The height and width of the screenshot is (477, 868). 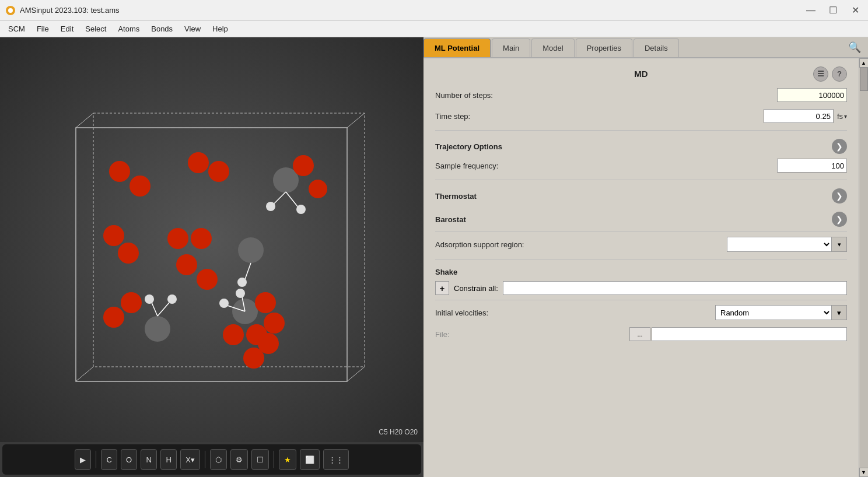 What do you see at coordinates (260, 460) in the screenshot?
I see `square-button: ☐` at bounding box center [260, 460].